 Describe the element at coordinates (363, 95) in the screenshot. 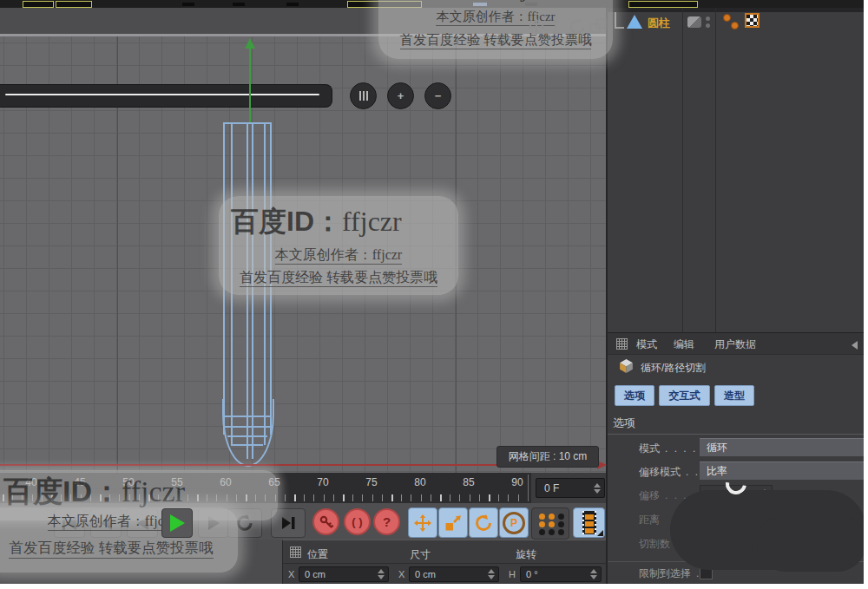

I see `slider-detail-button` at that location.